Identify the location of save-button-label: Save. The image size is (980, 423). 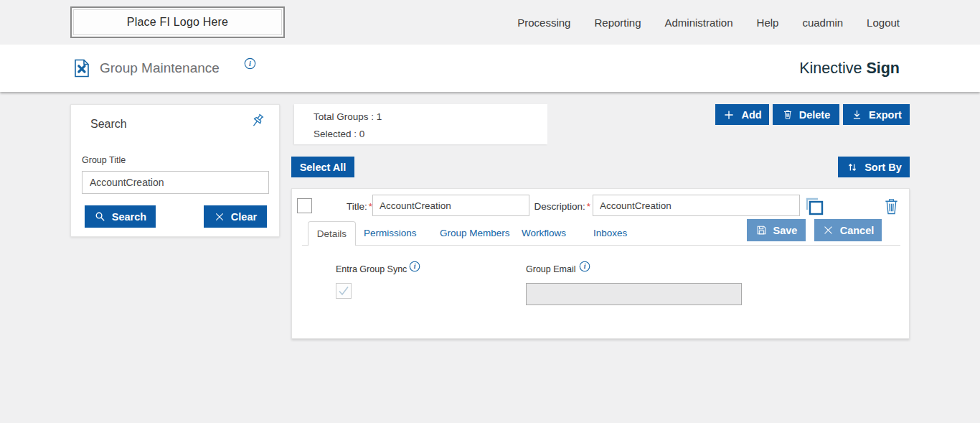
(786, 231).